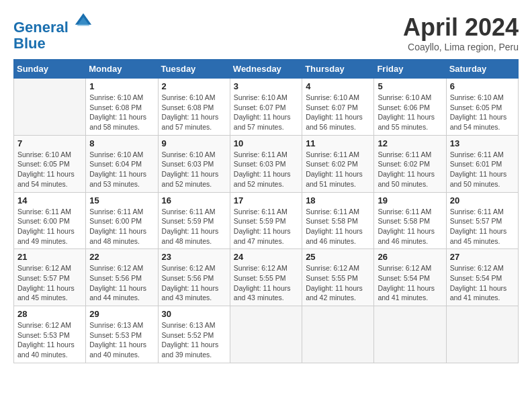  Describe the element at coordinates (122, 144) in the screenshot. I see `day-number: 8` at that location.